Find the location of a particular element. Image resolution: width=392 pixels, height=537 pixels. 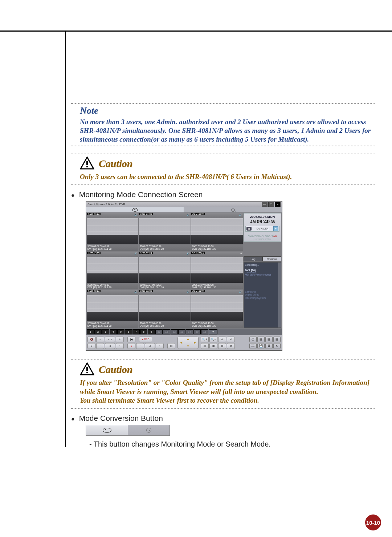

tab-camera: Camera is located at coordinates (272, 259).